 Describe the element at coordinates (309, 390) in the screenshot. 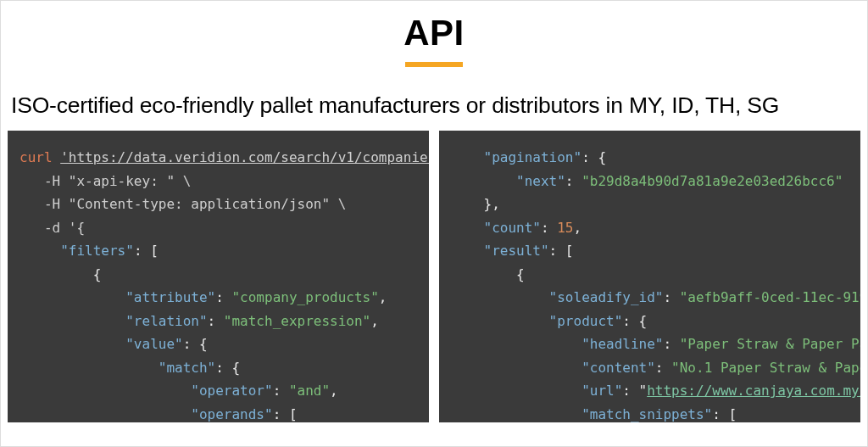

I see `operator-value: "and"` at that location.